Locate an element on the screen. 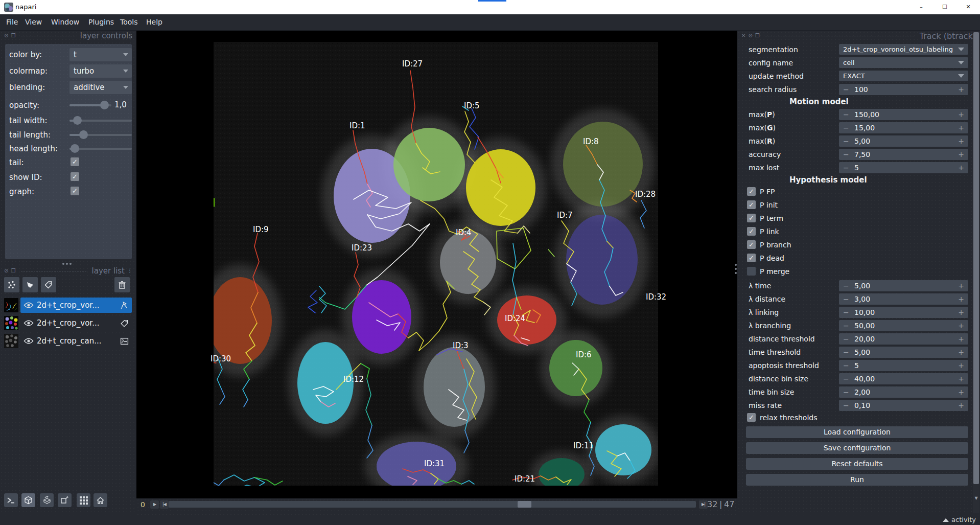 This screenshot has height=525, width=980. max-lost-spinbox: −5+ is located at coordinates (903, 168).